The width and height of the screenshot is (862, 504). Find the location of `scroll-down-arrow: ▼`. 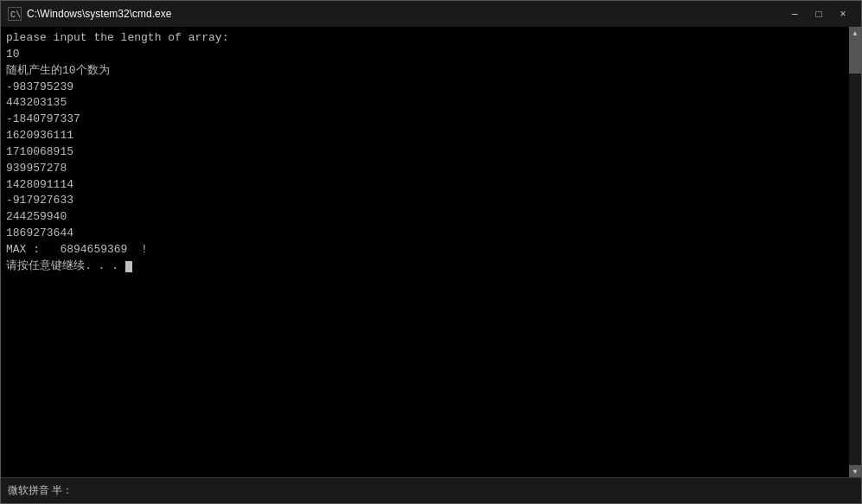

scroll-down-arrow: ▼ is located at coordinates (855, 471).